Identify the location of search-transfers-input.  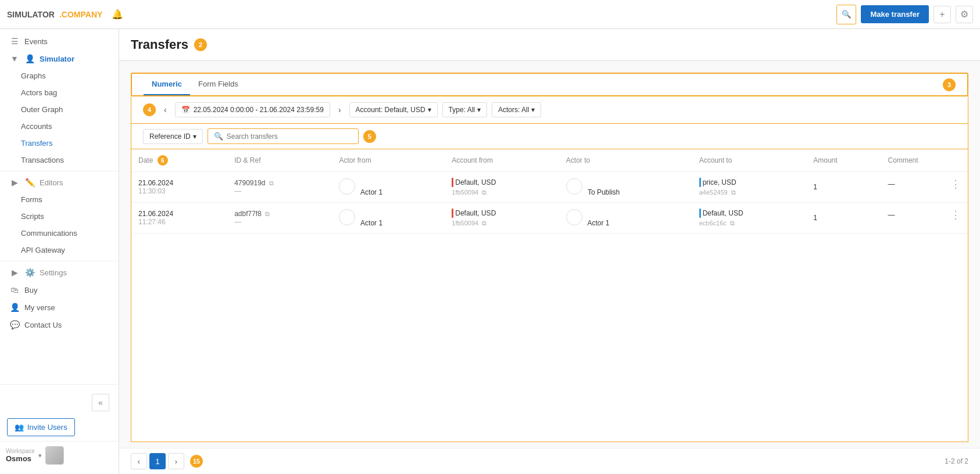
(289, 137).